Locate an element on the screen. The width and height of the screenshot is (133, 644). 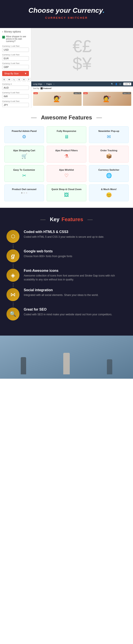
connector-dot-1b is located at coordinates (13, 246).